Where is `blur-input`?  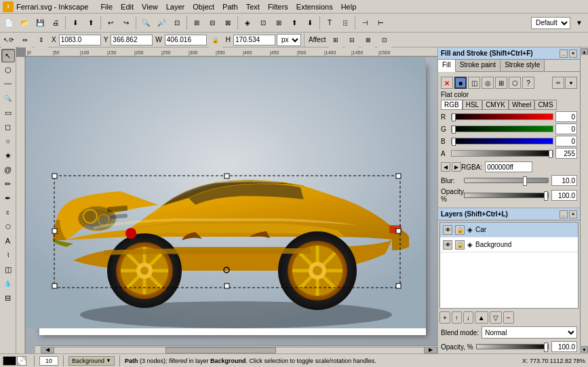 blur-input is located at coordinates (564, 180).